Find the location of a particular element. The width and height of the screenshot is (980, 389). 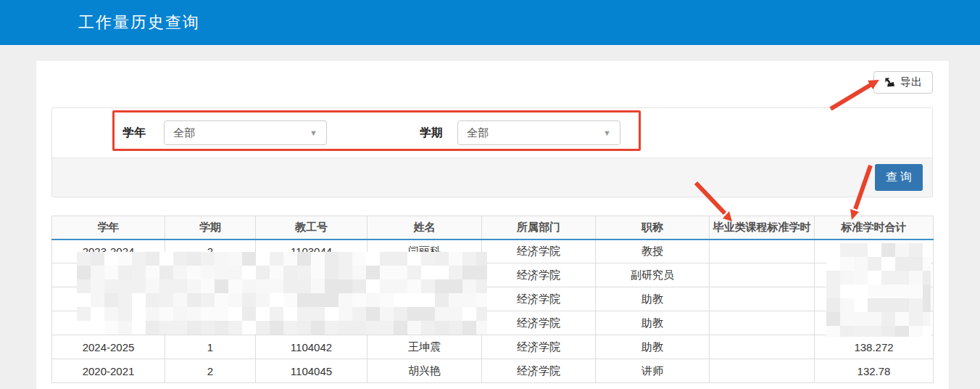

year-filter-label: 学年 is located at coordinates (134, 133).